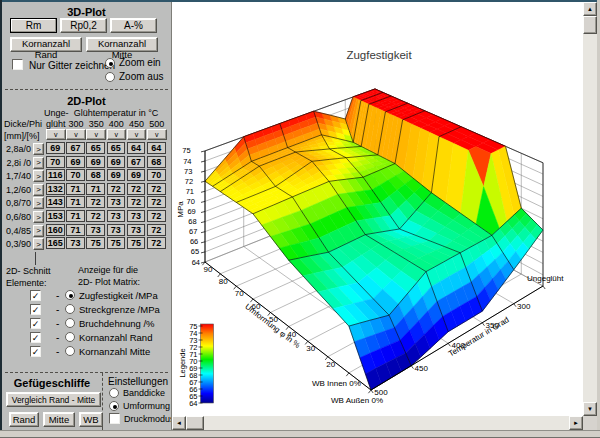  I want to click on svg-text: 80, so click(224, 282).